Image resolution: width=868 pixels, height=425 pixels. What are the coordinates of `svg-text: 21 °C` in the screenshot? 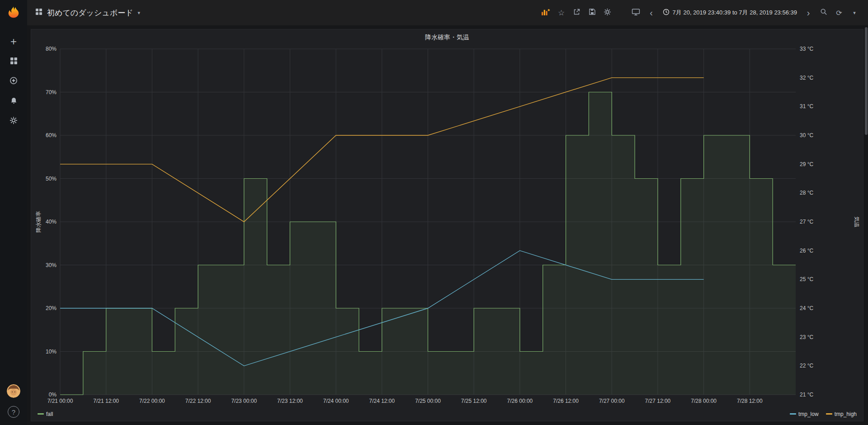 It's located at (807, 395).